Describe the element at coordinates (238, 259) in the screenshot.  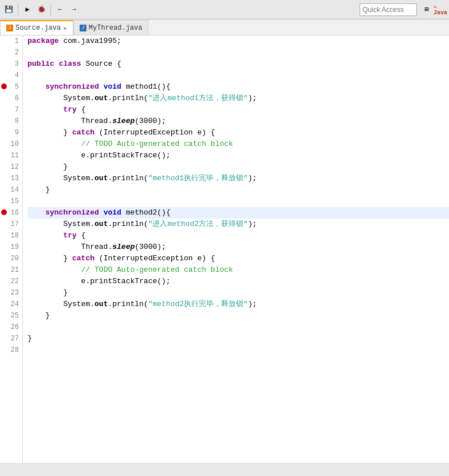
I see `code-line-20: } catch (InterruptedException e) {` at that location.